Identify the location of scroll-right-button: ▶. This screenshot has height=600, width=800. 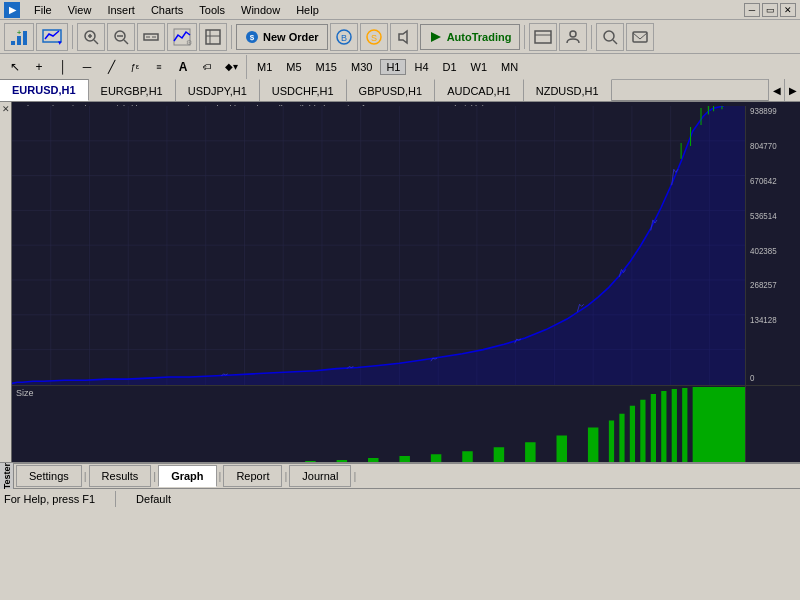
(792, 90).